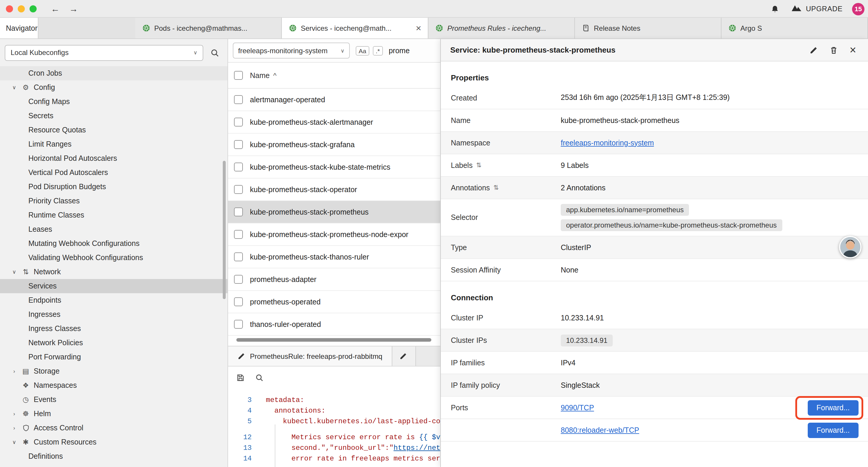 The height and width of the screenshot is (467, 868). I want to click on close-window-button, so click(9, 9).